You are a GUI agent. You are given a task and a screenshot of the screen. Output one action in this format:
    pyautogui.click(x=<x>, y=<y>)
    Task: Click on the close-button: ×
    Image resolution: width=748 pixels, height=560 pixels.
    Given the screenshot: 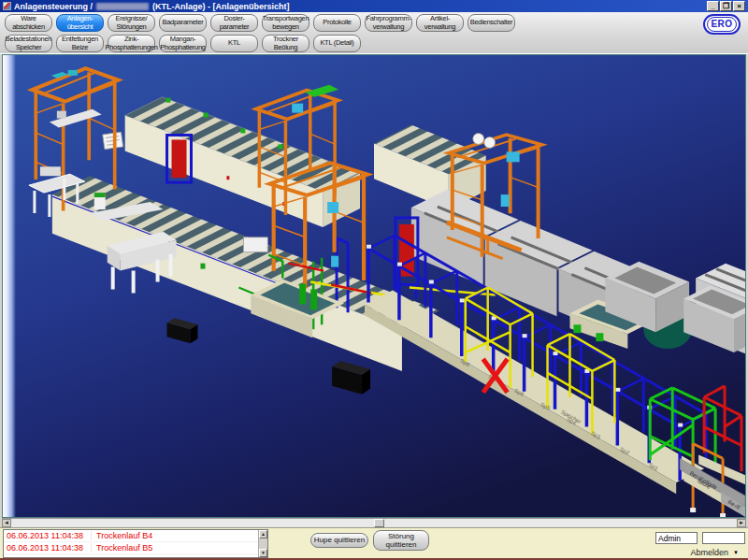 What is the action you would take?
    pyautogui.click(x=739, y=6)
    